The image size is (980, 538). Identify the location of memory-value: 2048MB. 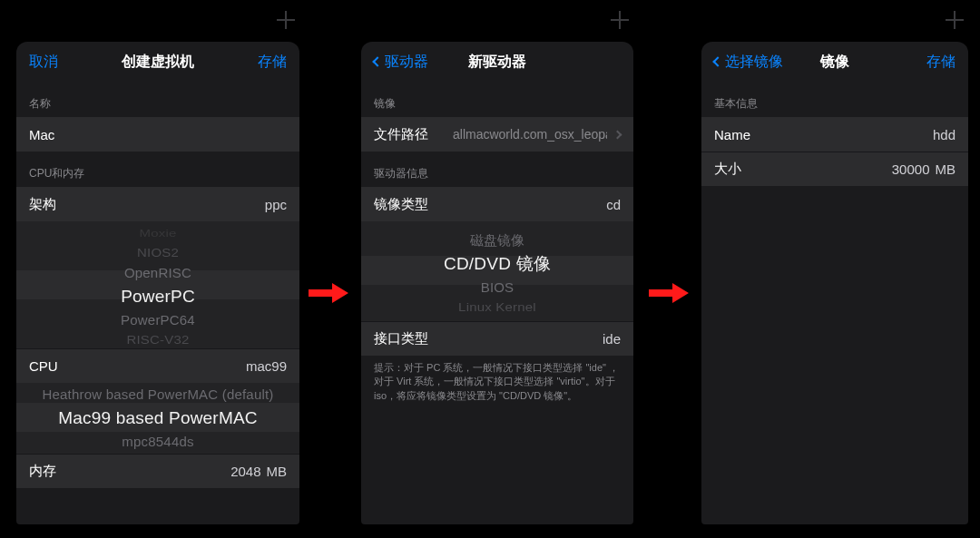
(259, 472).